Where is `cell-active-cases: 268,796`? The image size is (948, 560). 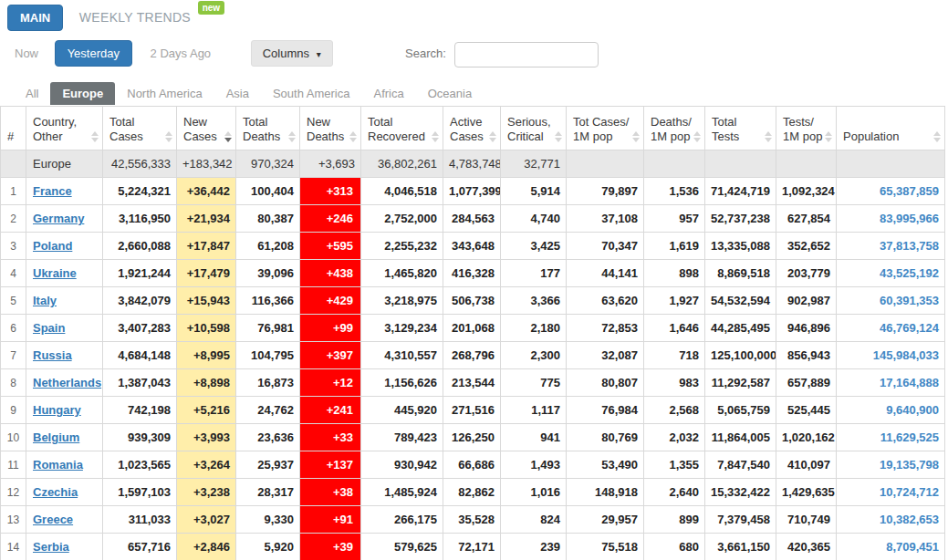 cell-active-cases: 268,796 is located at coordinates (473, 356).